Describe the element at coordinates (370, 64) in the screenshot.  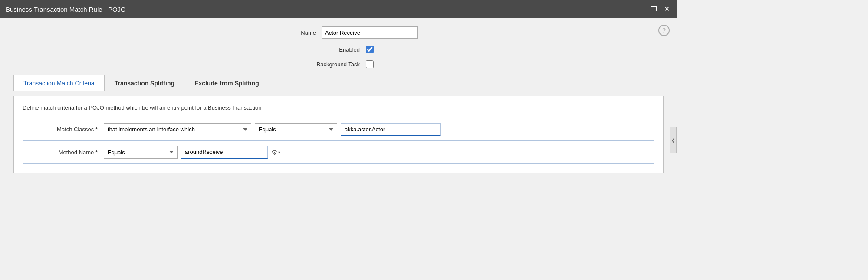
I see `background-task-checkbox` at that location.